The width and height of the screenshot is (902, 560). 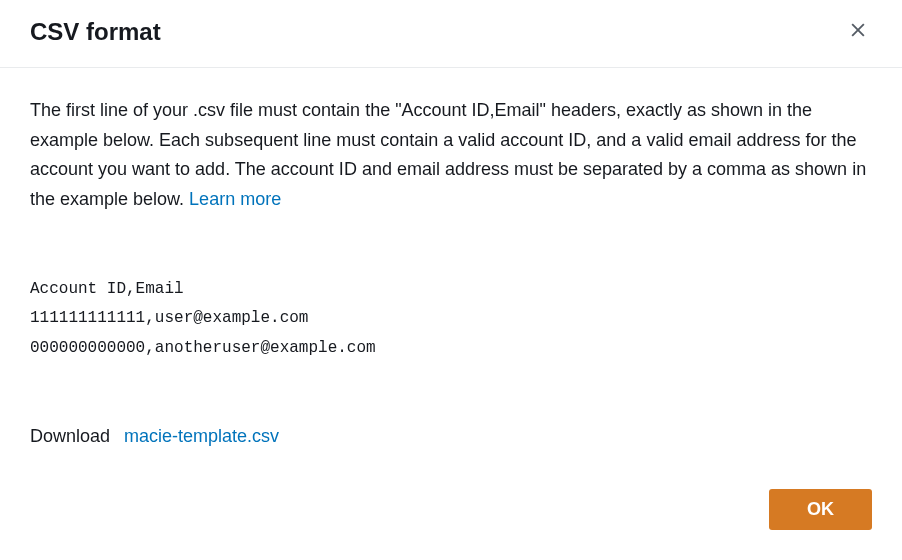 I want to click on dialog-footer: OK, so click(x=451, y=510).